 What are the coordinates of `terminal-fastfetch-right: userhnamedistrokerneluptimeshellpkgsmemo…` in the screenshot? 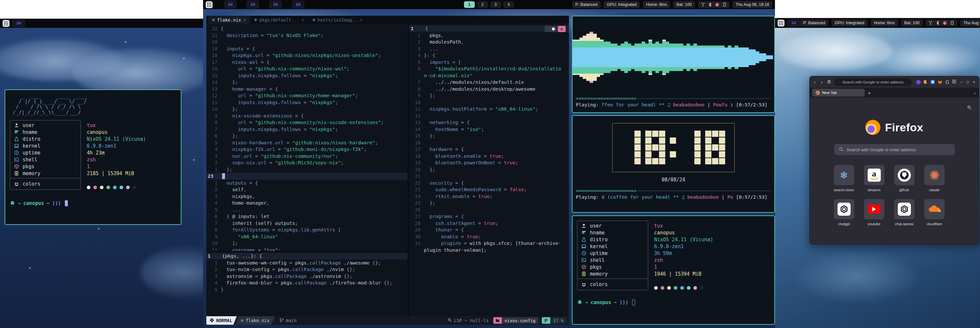 It's located at (673, 270).